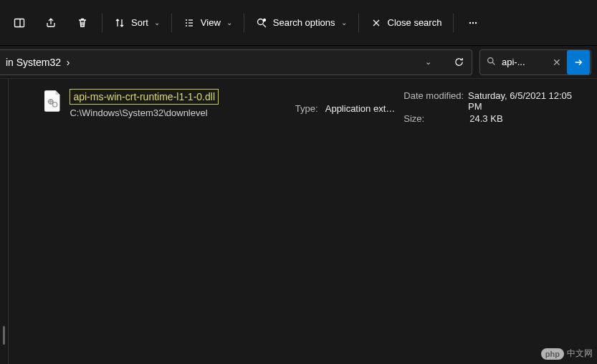 This screenshot has width=597, height=364. I want to click on search-options-button: Search options ⌄, so click(301, 23).